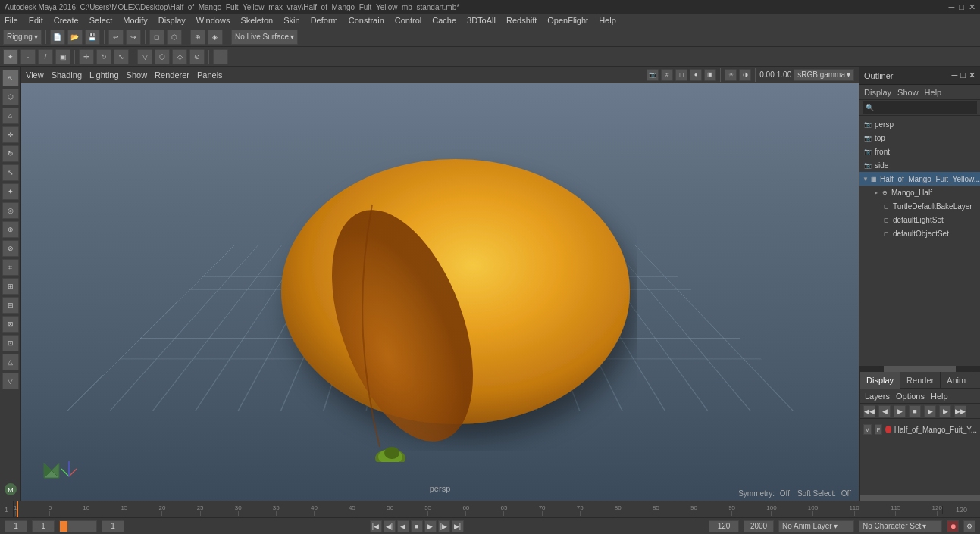 The width and height of the screenshot is (980, 534). Describe the element at coordinates (197, 57) in the screenshot. I see `tb2-loop: ⊙` at that location.